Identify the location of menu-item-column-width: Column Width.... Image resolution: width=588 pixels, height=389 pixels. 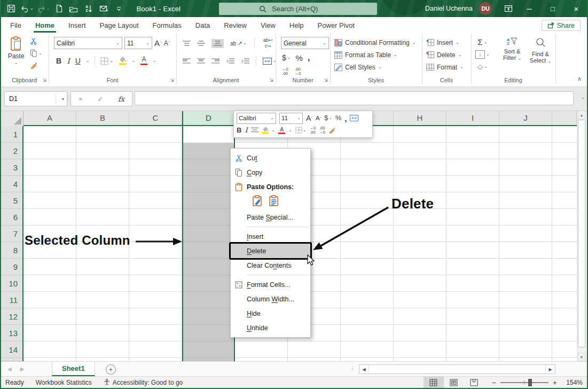
(270, 299).